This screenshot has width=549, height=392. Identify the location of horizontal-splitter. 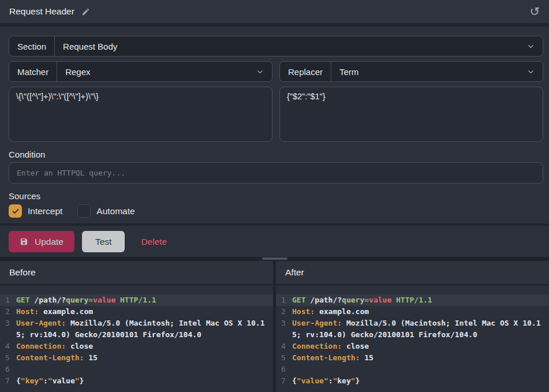
(275, 259).